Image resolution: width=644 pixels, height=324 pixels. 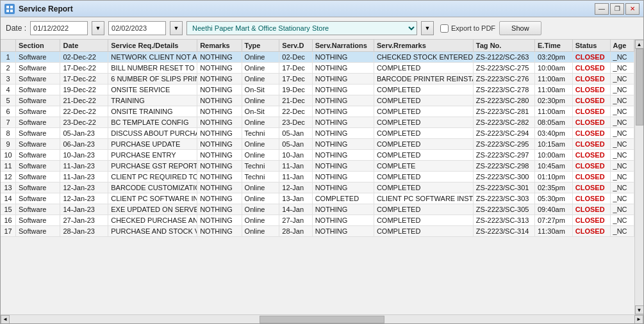 What do you see at coordinates (504, 177) in the screenshot?
I see `cell-tag: ZS-2223/SC-300` at bounding box center [504, 177].